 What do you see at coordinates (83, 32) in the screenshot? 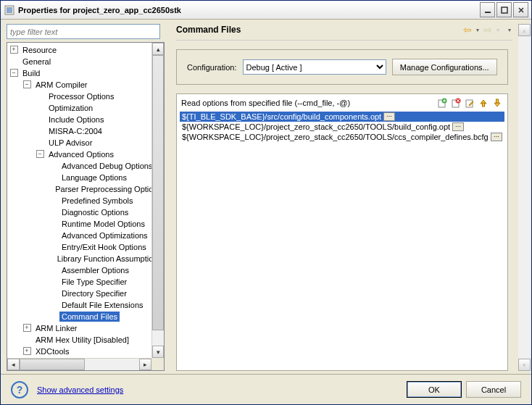
I see `filter-input` at bounding box center [83, 32].